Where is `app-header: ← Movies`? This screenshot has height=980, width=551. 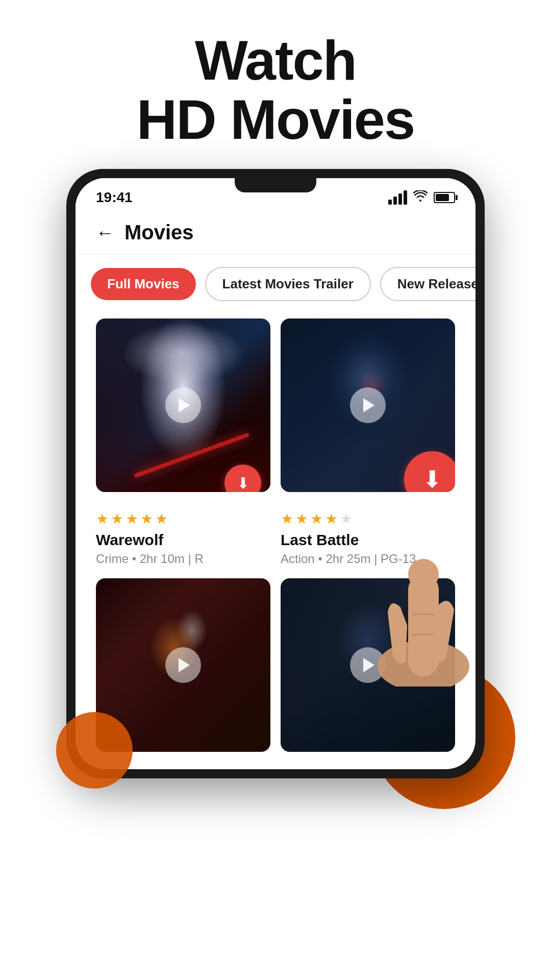 app-header: ← Movies is located at coordinates (276, 233).